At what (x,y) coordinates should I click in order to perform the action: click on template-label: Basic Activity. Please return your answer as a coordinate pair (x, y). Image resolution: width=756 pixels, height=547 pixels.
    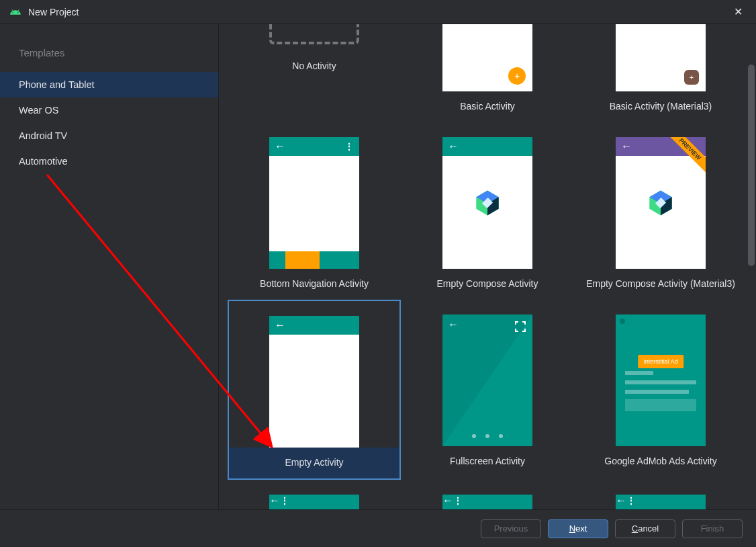
    Looking at the image, I should click on (487, 107).